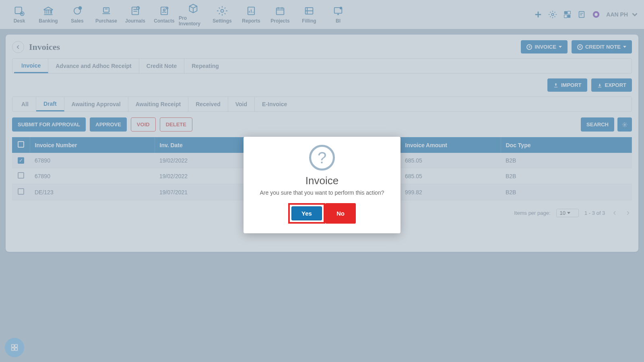 Image resolution: width=644 pixels, height=362 pixels. What do you see at coordinates (322, 181) in the screenshot?
I see `modal-title: Invoice` at bounding box center [322, 181].